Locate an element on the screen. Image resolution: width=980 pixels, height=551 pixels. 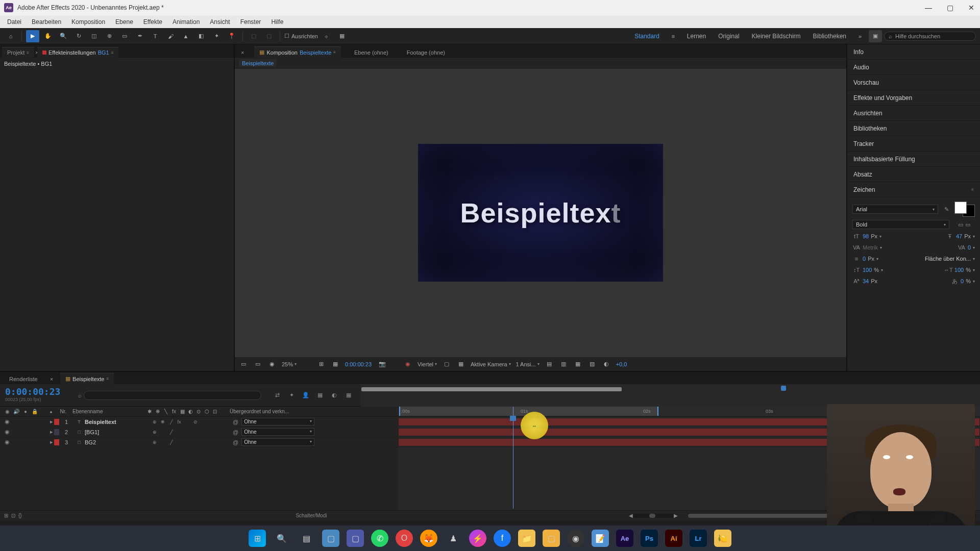
firefox-icon: 🦊 is located at coordinates (429, 538).